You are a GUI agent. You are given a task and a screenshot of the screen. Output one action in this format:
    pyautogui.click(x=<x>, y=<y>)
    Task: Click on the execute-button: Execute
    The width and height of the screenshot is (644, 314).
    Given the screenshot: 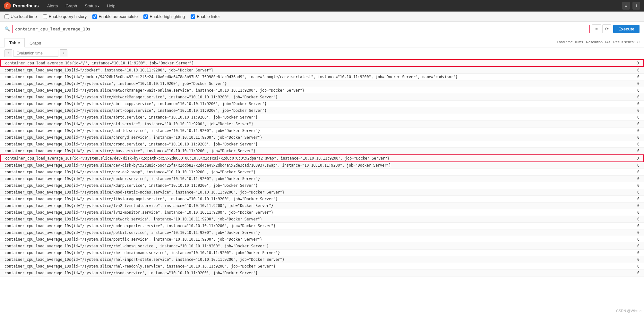 What is the action you would take?
    pyautogui.click(x=626, y=29)
    